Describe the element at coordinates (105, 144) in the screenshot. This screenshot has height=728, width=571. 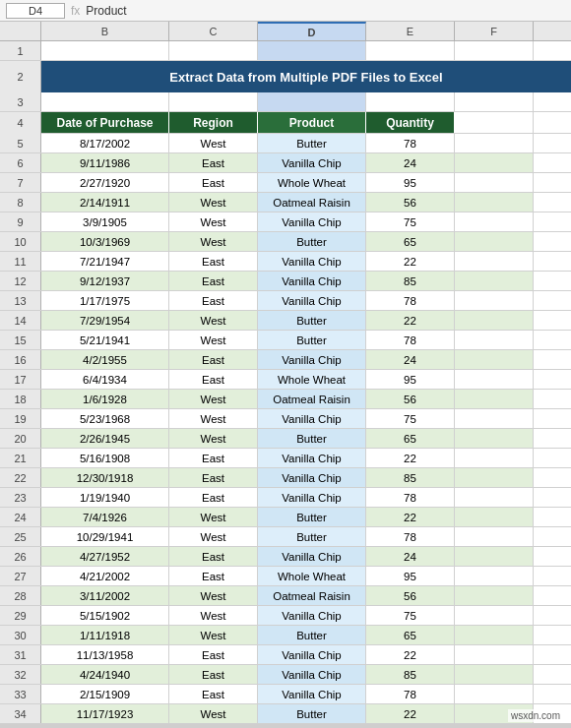
I see `cell-date: 8/17/2002` at that location.